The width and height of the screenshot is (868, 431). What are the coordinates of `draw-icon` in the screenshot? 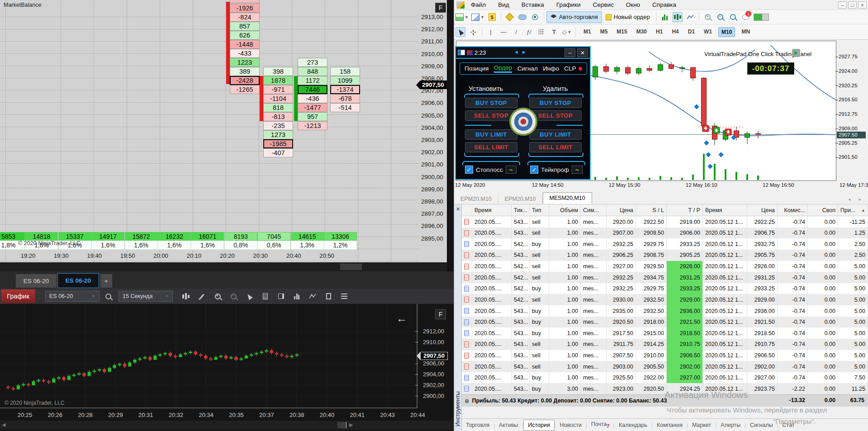 It's located at (202, 296).